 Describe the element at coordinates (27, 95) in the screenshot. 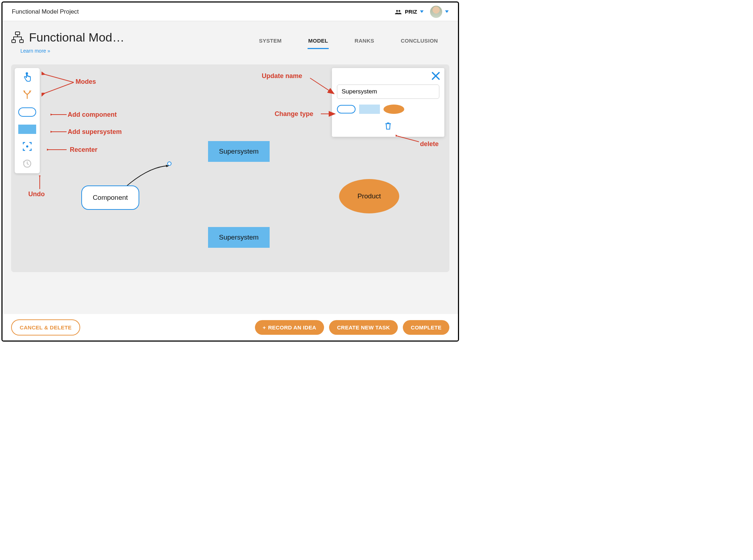

I see `branch-arrow-icon` at that location.